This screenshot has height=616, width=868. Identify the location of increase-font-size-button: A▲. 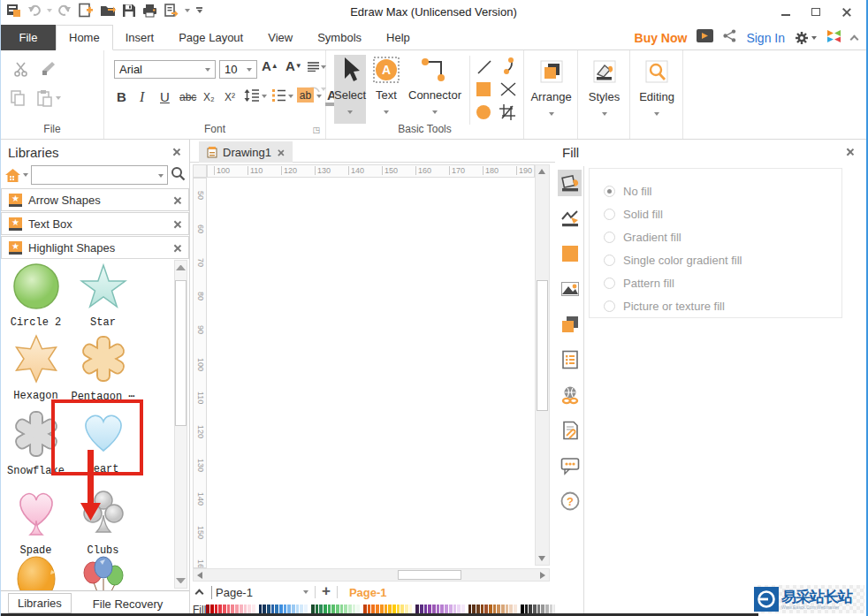
(270, 65).